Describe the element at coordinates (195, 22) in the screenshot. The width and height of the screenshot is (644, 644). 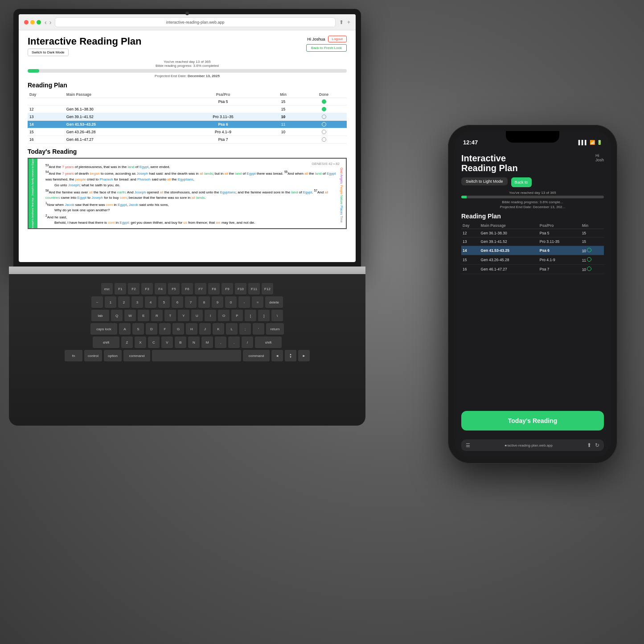
I see `url-bar: interactive-reading-plan.web.app` at that location.